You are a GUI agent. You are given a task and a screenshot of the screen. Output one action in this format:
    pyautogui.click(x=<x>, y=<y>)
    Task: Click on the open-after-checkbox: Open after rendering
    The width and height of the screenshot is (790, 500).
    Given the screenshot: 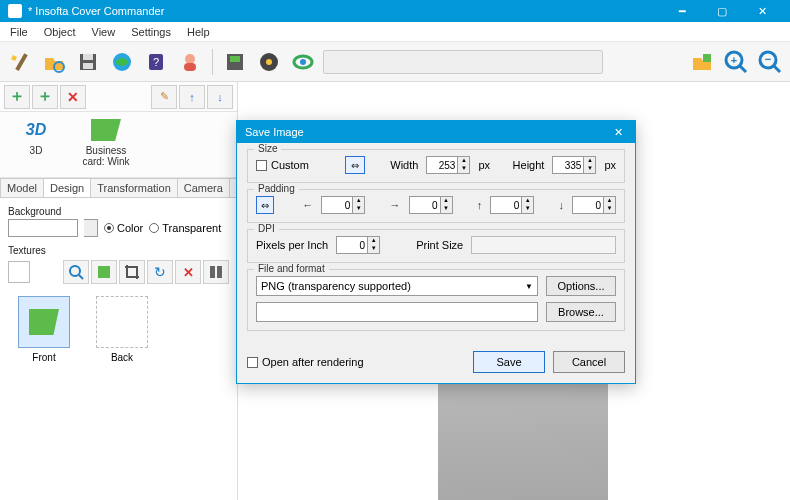 What is the action you would take?
    pyautogui.click(x=306, y=362)
    